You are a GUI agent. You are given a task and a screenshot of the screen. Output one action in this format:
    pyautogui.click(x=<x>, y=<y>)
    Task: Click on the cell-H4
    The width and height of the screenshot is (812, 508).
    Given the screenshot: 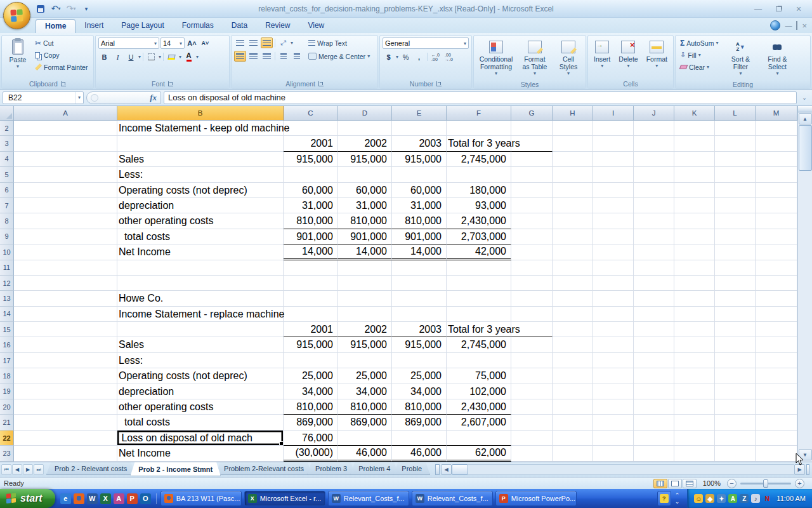 What is the action you would take?
    pyautogui.click(x=573, y=159)
    